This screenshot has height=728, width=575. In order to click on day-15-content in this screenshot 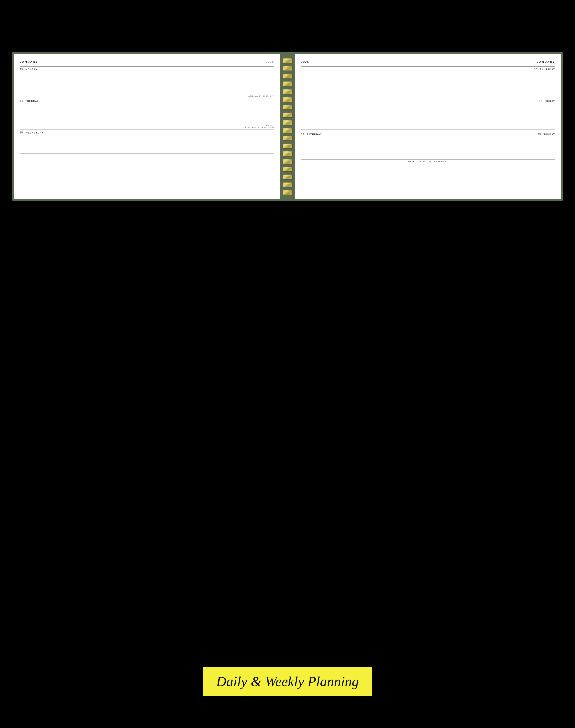, I will do `click(147, 144)`.